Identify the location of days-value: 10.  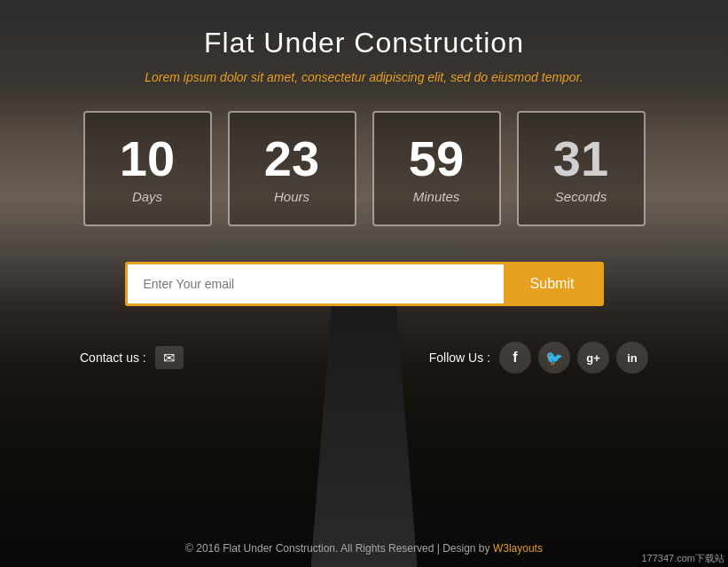
(147, 159).